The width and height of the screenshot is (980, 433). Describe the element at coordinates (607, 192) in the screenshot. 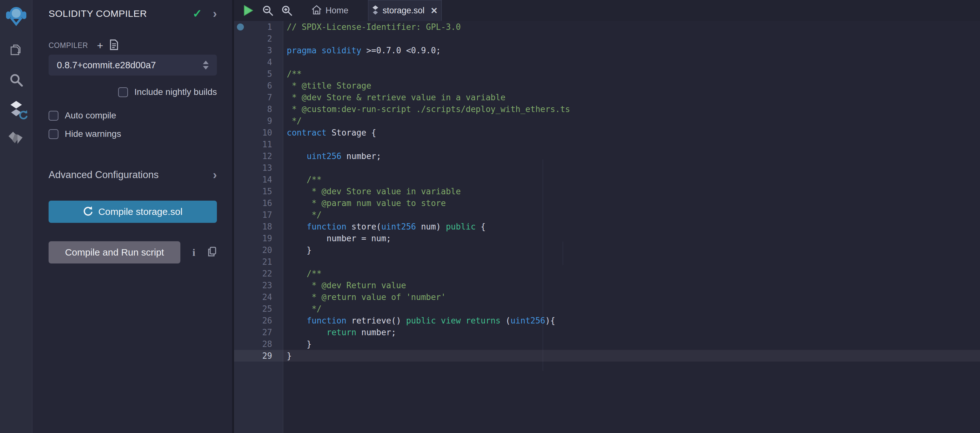

I see `code-line: 15 * @dev Store value in variable` at that location.